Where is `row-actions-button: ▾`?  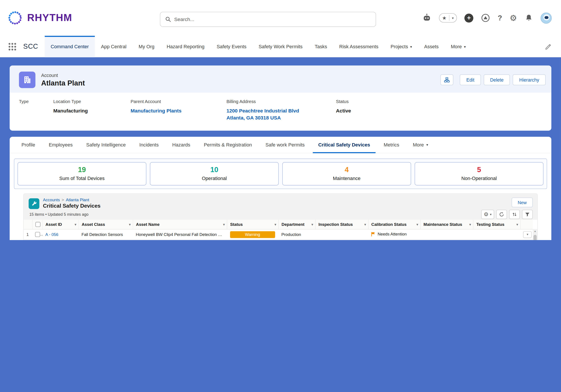
row-actions-button: ▾ is located at coordinates (528, 235).